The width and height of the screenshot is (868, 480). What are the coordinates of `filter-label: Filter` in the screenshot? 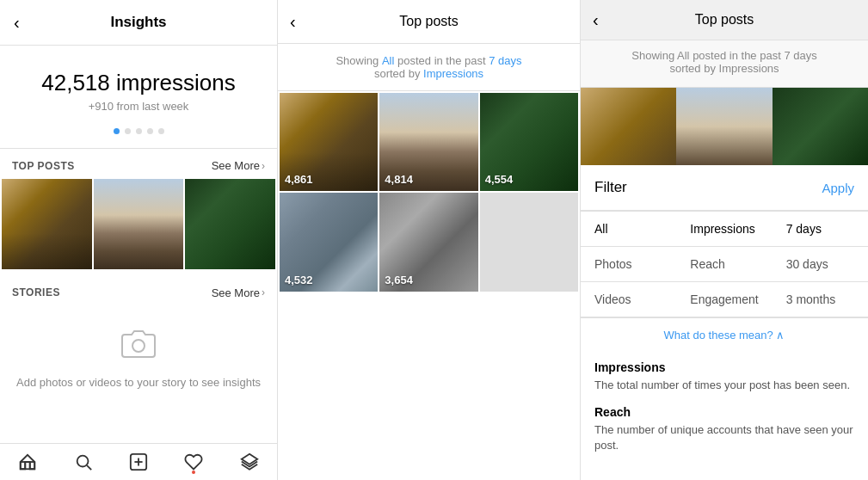 It's located at (611, 188).